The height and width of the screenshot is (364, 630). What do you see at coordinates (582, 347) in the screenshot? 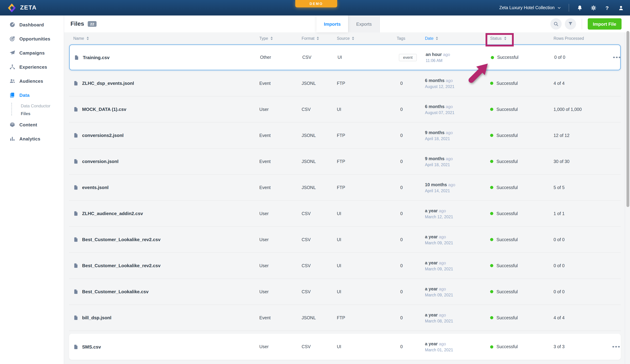
I see `rows-processed-cell: 3 of 3` at bounding box center [582, 347].